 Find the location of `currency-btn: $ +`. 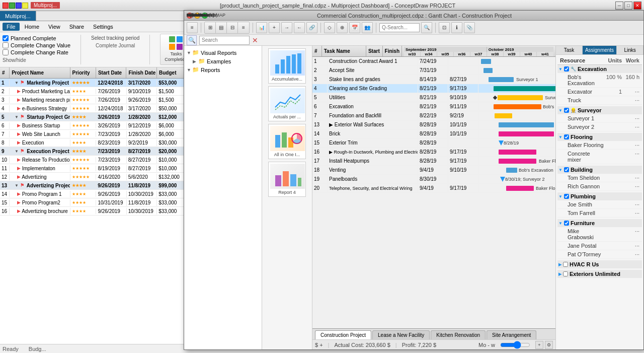

currency-btn: $ + is located at coordinates (319, 345).